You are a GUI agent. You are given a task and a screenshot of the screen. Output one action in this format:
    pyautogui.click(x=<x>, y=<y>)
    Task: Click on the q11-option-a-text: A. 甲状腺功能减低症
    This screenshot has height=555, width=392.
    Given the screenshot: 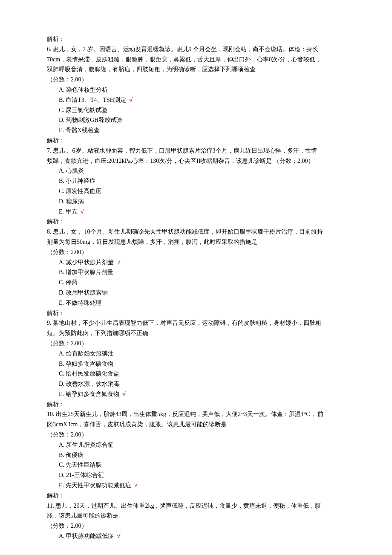 What is the action you would take?
    pyautogui.click(x=86, y=536)
    